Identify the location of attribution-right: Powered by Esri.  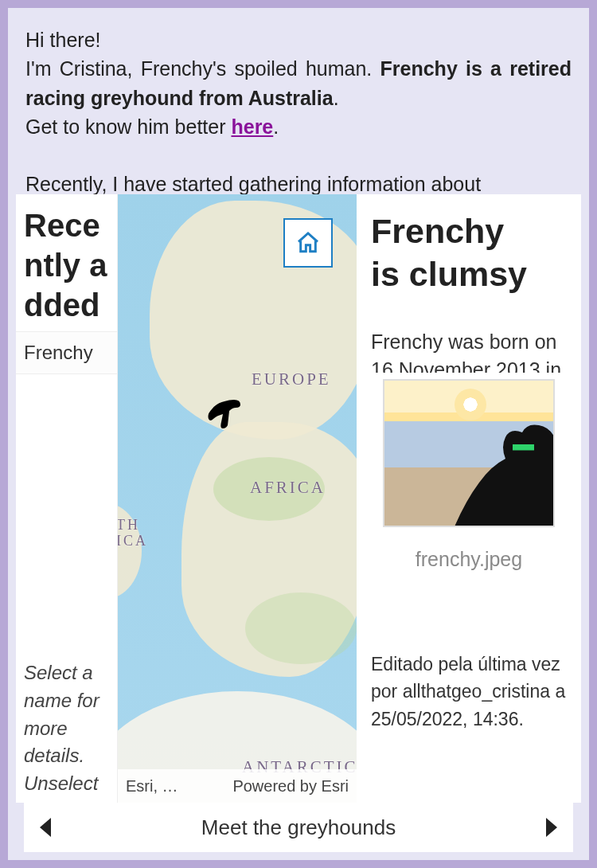
(291, 787).